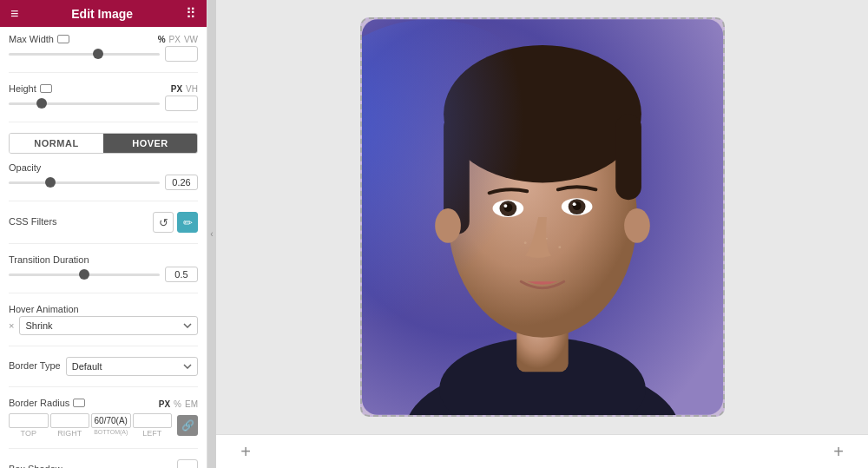 Image resolution: width=868 pixels, height=468 pixels. I want to click on grid-icon: ⠿, so click(191, 14).